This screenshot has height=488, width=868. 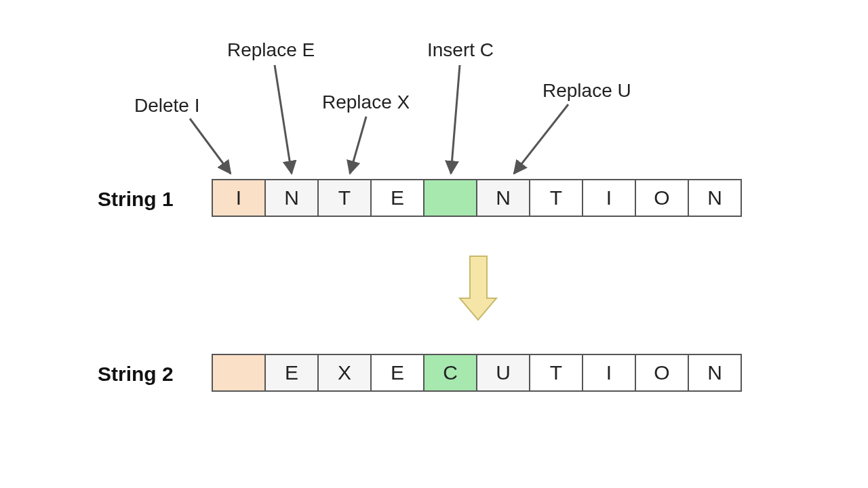 What do you see at coordinates (366, 102) in the screenshot?
I see `operation-replace-x-label: Replace X` at bounding box center [366, 102].